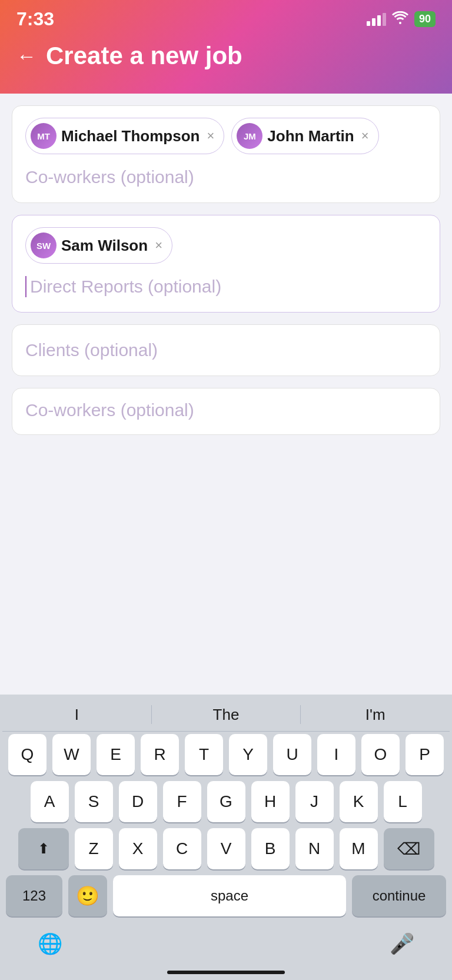 Image resolution: width=452 pixels, height=980 pixels. What do you see at coordinates (72, 755) in the screenshot?
I see `key-w: W` at bounding box center [72, 755].